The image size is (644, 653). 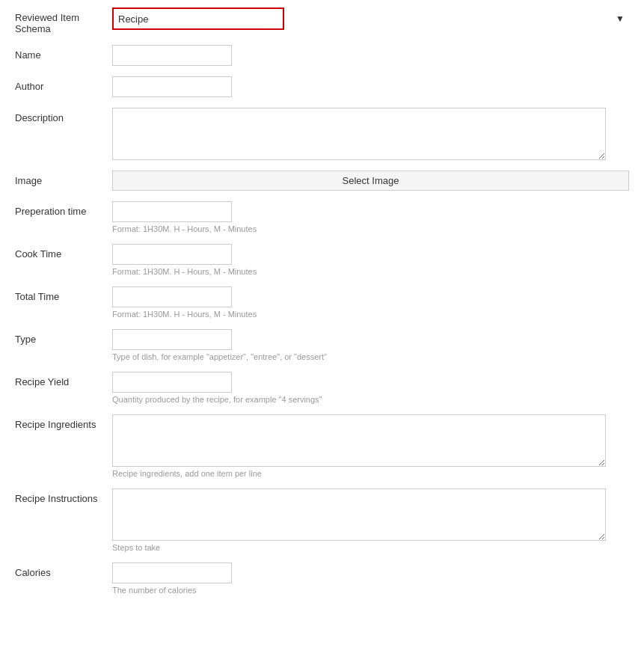 What do you see at coordinates (64, 380) in the screenshot?
I see `recipe-yield-label: Recipe Yield` at bounding box center [64, 380].